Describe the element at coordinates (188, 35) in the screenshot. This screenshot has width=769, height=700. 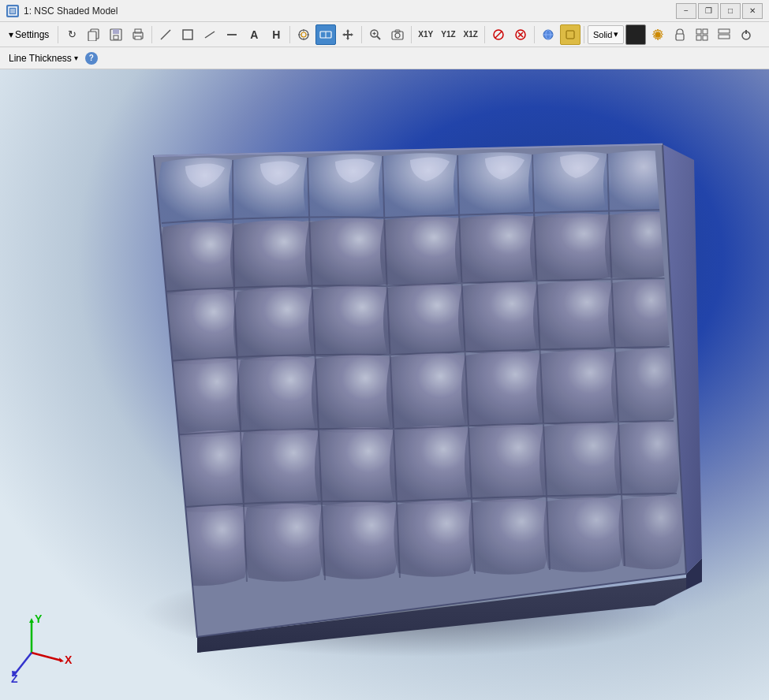
I see `draw-rect-button` at that location.